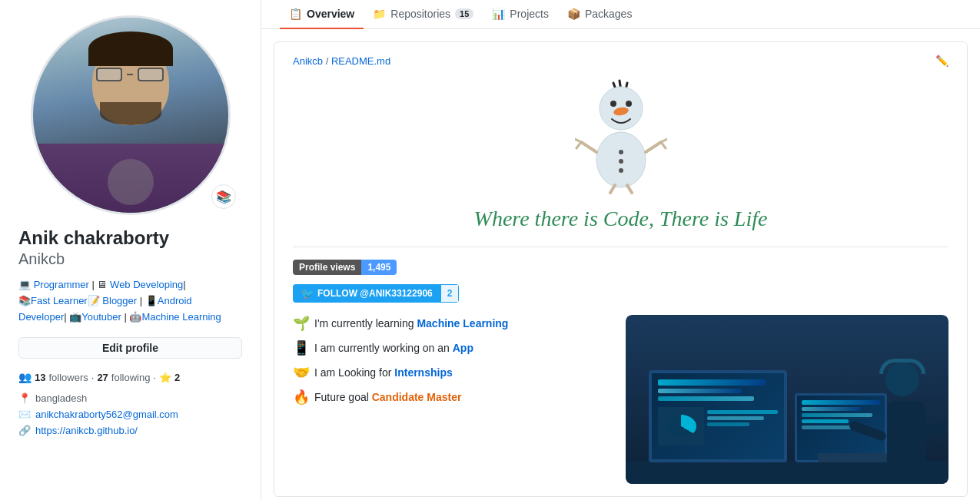  Describe the element at coordinates (621, 137) in the screenshot. I see `olaf-svg` at that location.